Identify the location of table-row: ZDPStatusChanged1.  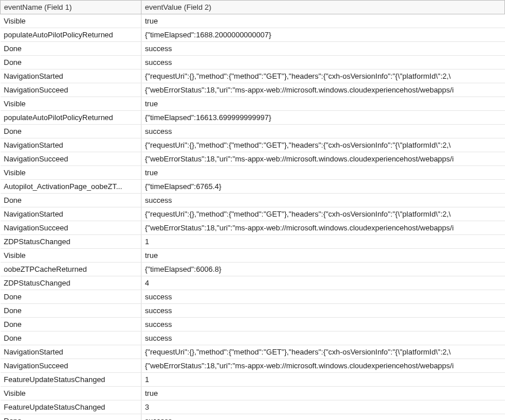
(253, 242).